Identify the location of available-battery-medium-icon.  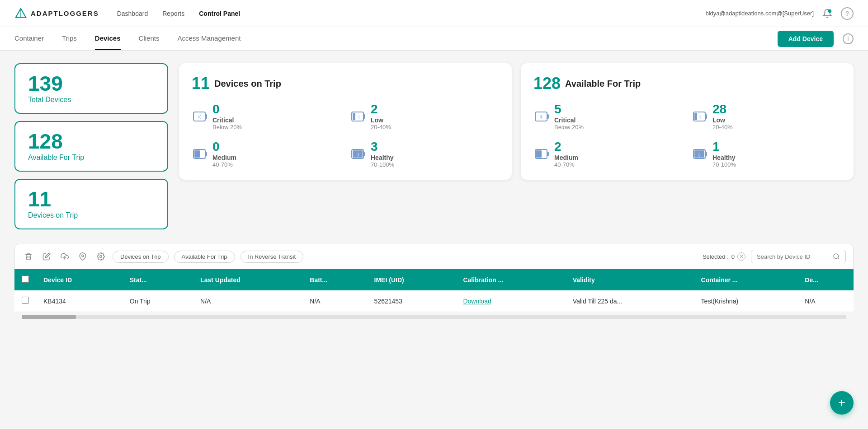
(542, 154).